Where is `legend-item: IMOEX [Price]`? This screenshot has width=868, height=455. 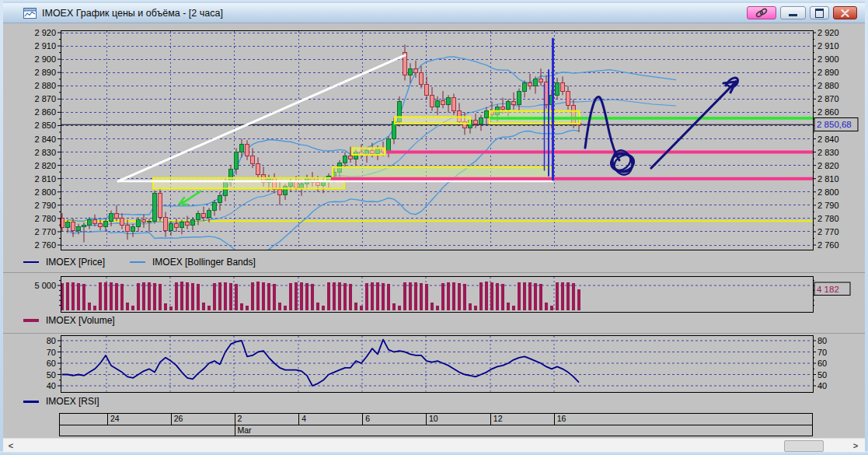
legend-item: IMOEX [Price] is located at coordinates (64, 262).